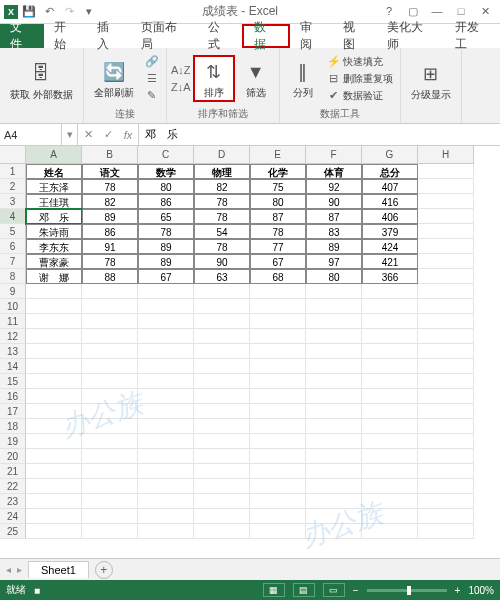  I want to click on cell: 75, so click(278, 186).